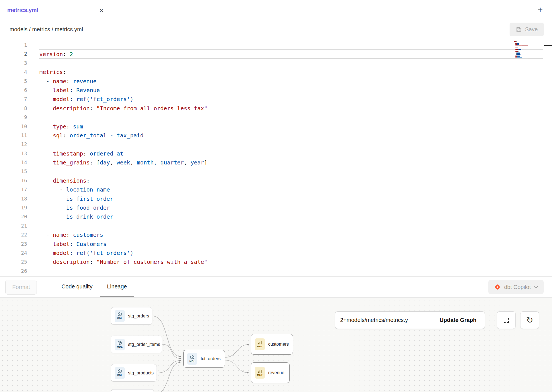 The width and height of the screenshot is (552, 392). Describe the element at coordinates (527, 30) in the screenshot. I see `save-button: Save` at that location.